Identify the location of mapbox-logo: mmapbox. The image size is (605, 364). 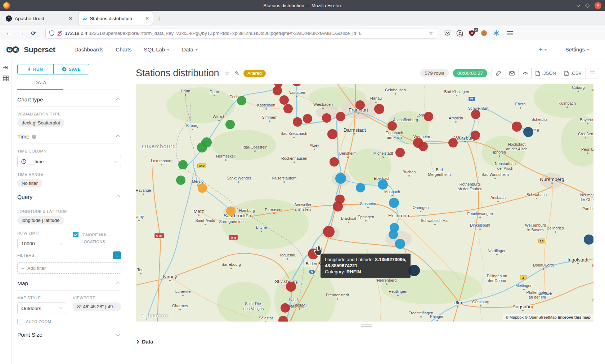
(154, 316).